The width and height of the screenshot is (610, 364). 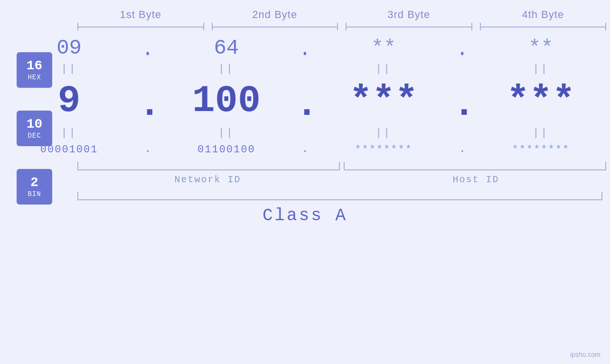 I want to click on hex-dot2: ., so click(x=305, y=47).